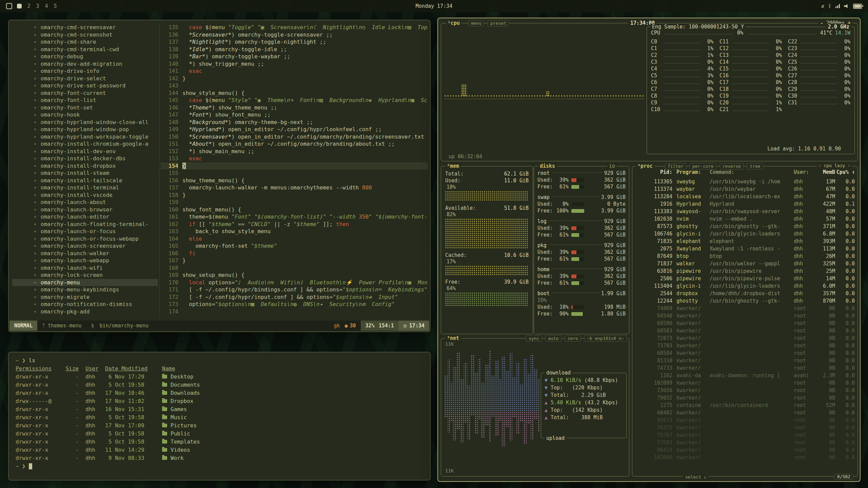  What do you see at coordinates (745, 375) in the screenshot?
I see `process-row: 1162avahi-daavahi-daemon: running [avahi…` at bounding box center [745, 375].